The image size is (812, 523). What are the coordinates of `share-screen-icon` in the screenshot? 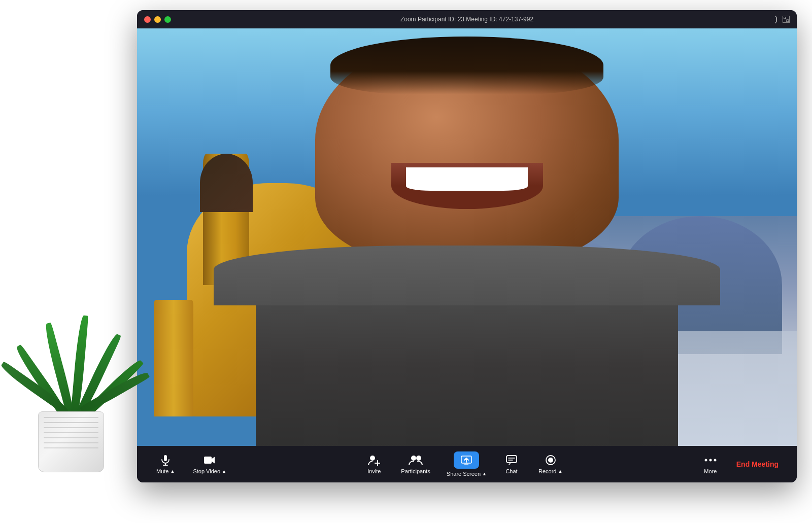 It's located at (466, 460).